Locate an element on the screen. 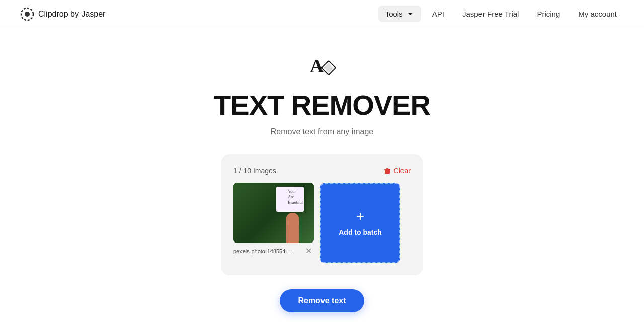  image-grid: pexels-photo-1485548.webp ✕ + Add to bat… is located at coordinates (322, 223).